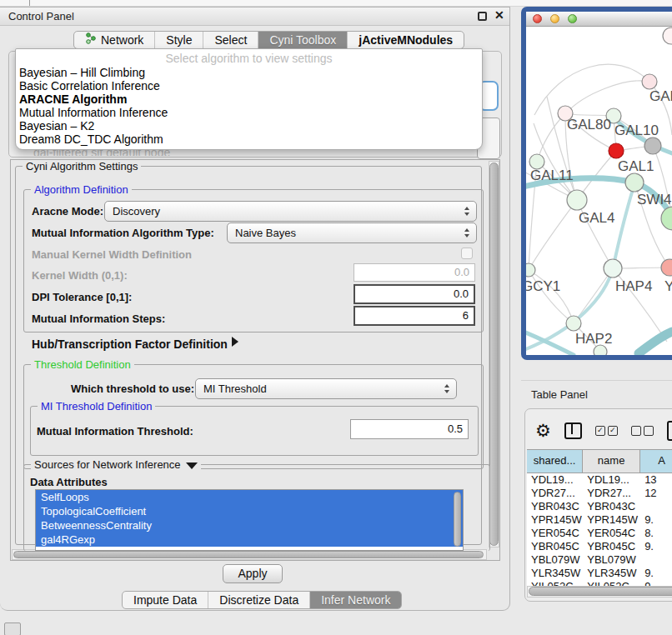 The image size is (672, 635). Describe the element at coordinates (248, 112) in the screenshot. I see `algorithm-option: Mutual Information Inference` at that location.